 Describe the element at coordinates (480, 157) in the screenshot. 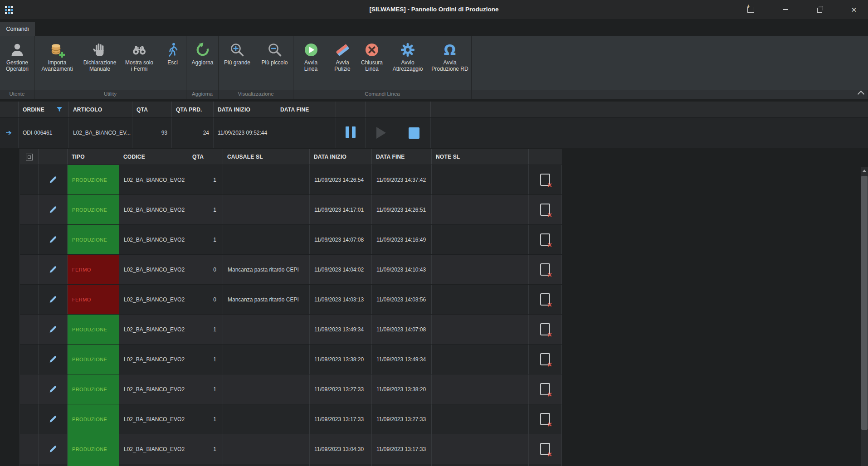

I see `column-header-note-sl: NOTE SL` at that location.